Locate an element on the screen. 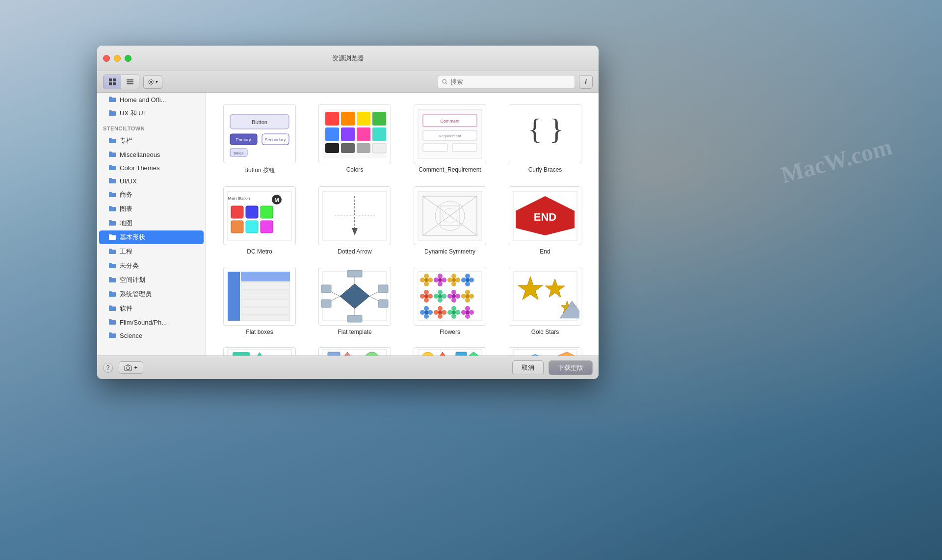 This screenshot has width=942, height=560. sidebar-item-basic-shapes: 基本形状 is located at coordinates (151, 237).